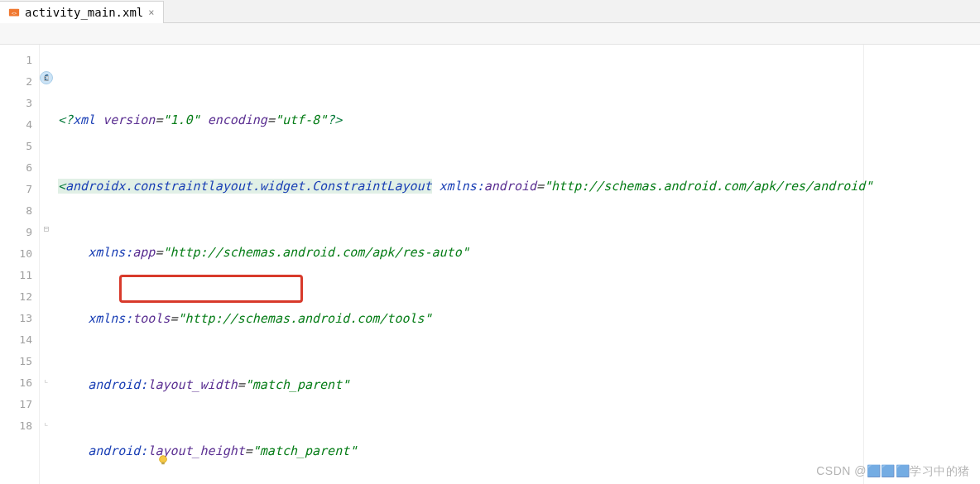  I want to click on line-number: 15, so click(20, 362).